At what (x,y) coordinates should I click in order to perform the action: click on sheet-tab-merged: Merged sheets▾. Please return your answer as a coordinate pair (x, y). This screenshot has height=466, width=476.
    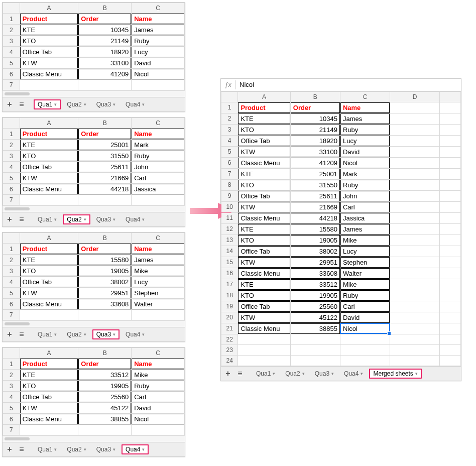
    Looking at the image, I should click on (395, 374).